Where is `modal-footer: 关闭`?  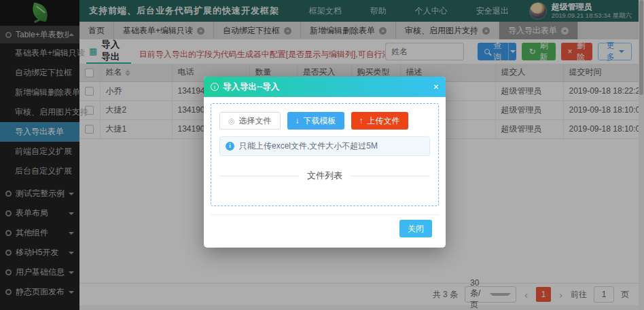
modal-footer: 关闭 is located at coordinates (325, 228).